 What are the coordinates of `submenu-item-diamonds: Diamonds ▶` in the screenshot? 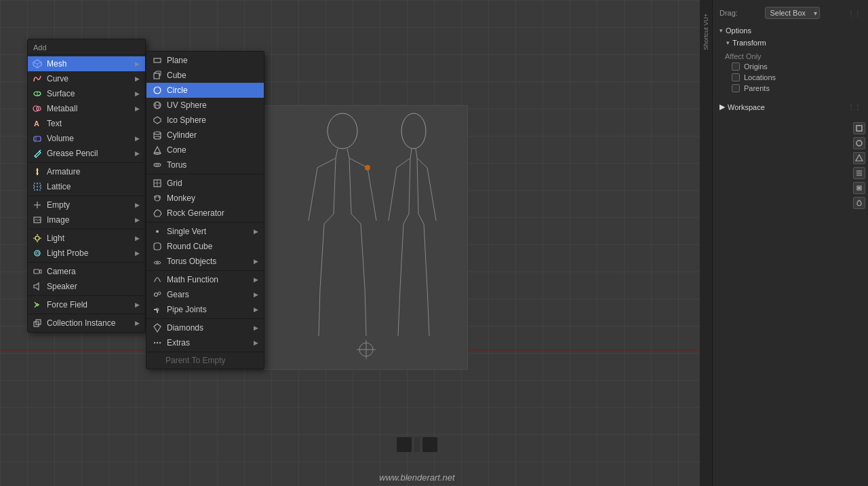 It's located at (205, 328).